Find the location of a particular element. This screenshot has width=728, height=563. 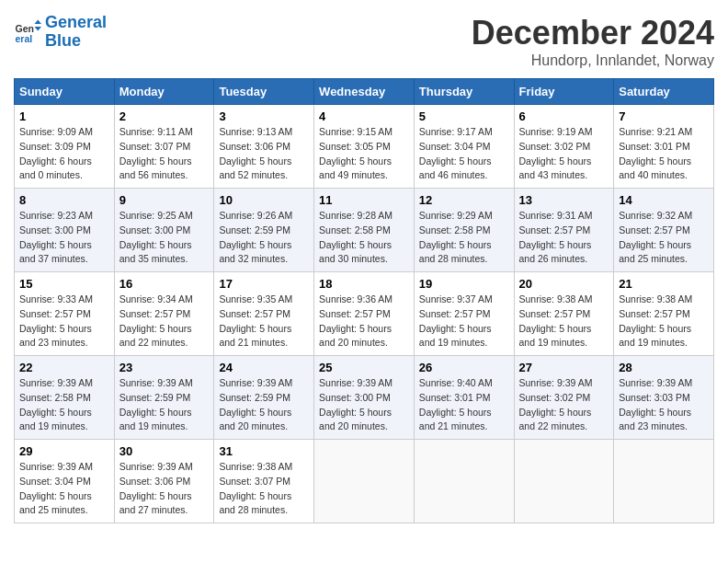

day-number: 28 is located at coordinates (664, 368).